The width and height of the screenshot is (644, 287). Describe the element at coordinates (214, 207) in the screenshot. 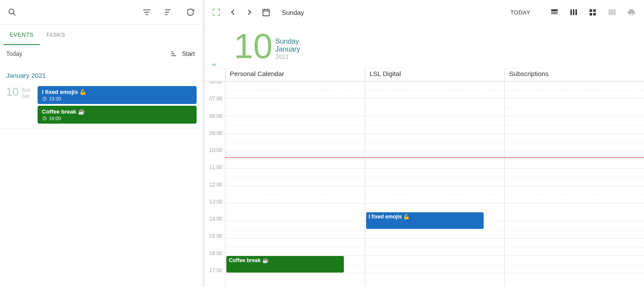

I see `hour-label: 13:00` at that location.